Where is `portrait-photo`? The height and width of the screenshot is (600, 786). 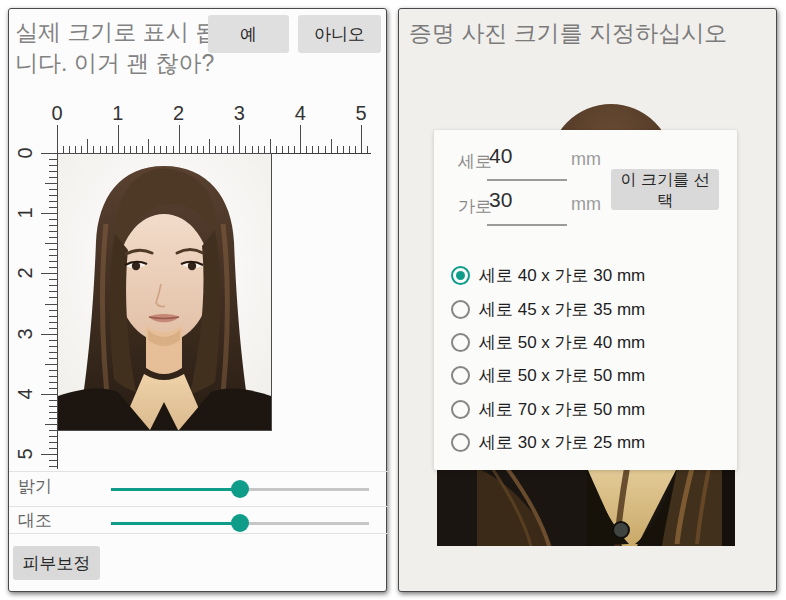
portrait-photo is located at coordinates (164, 292).